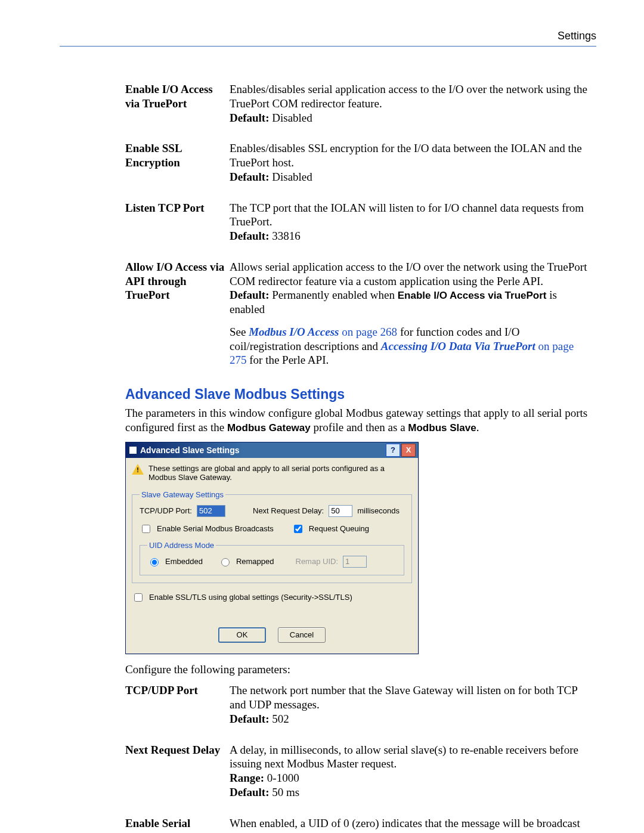 The width and height of the screenshot is (644, 833). Describe the element at coordinates (146, 529) in the screenshot. I see `enable-serial-modbus-broadcasts-checkbox` at that location.